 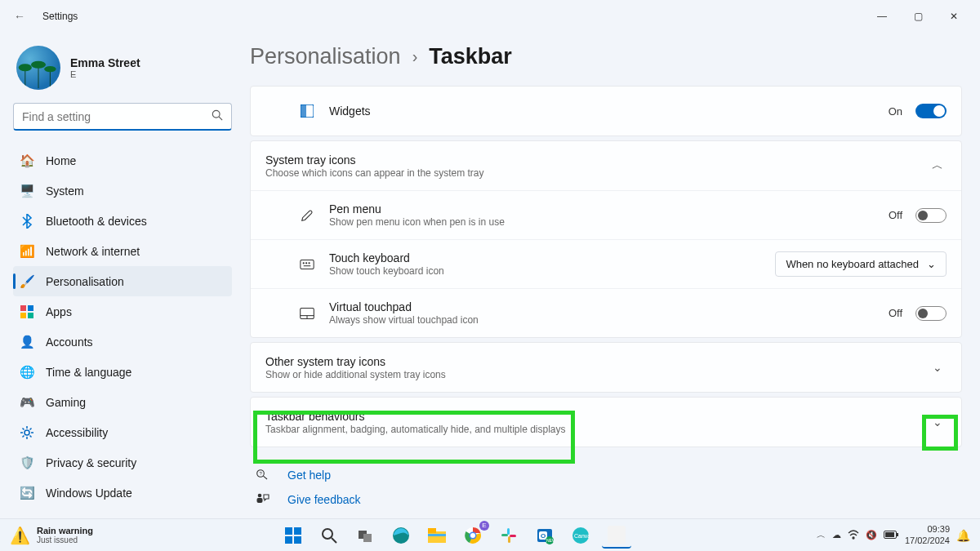 I want to click on profile-block: Emma Street E, so click(x=122, y=71).